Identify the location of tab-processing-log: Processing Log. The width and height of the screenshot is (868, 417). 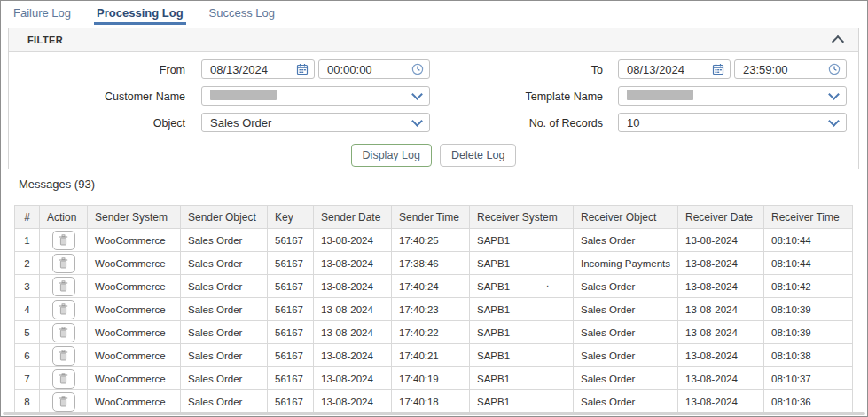
(140, 13).